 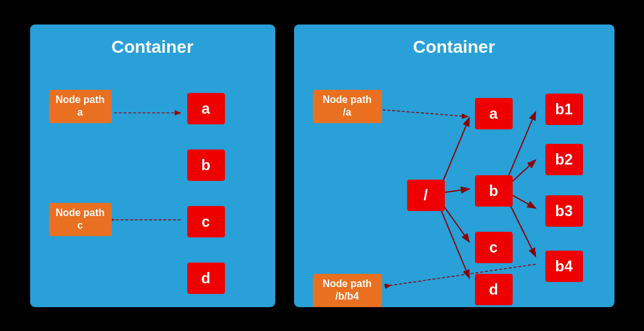 I want to click on node-d-left: d, so click(x=206, y=278).